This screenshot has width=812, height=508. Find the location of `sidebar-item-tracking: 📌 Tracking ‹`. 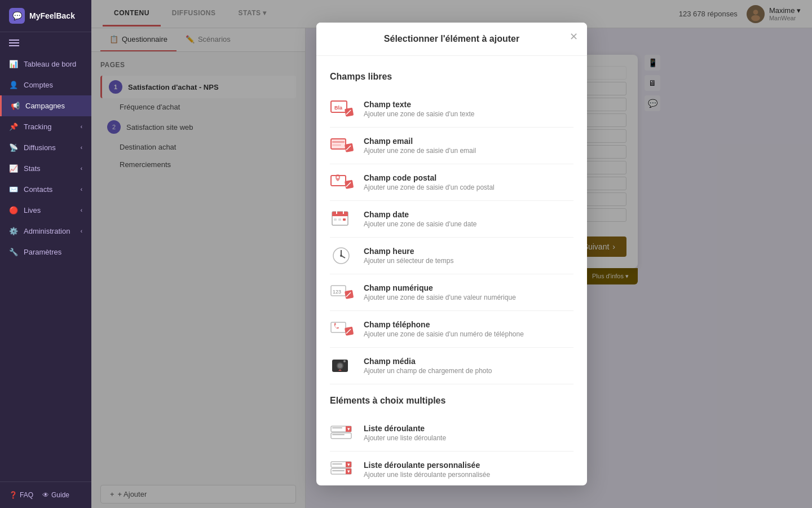

sidebar-item-tracking: 📌 Tracking ‹ is located at coordinates (46, 126).